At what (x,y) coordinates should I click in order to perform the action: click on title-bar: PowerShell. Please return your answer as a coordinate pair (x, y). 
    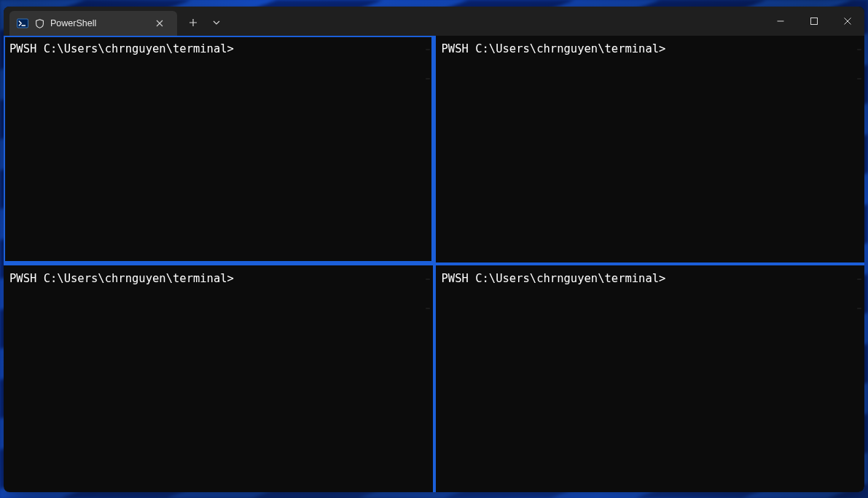
    Looking at the image, I should click on (434, 21).